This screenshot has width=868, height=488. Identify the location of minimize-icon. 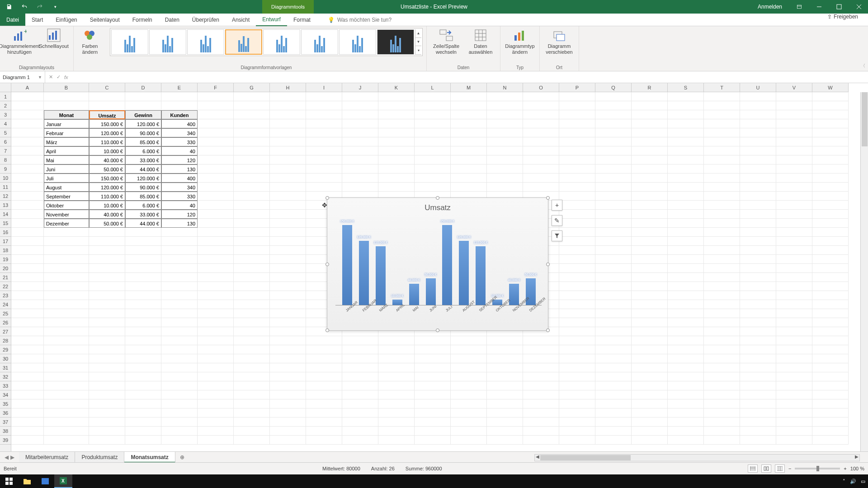
(819, 7).